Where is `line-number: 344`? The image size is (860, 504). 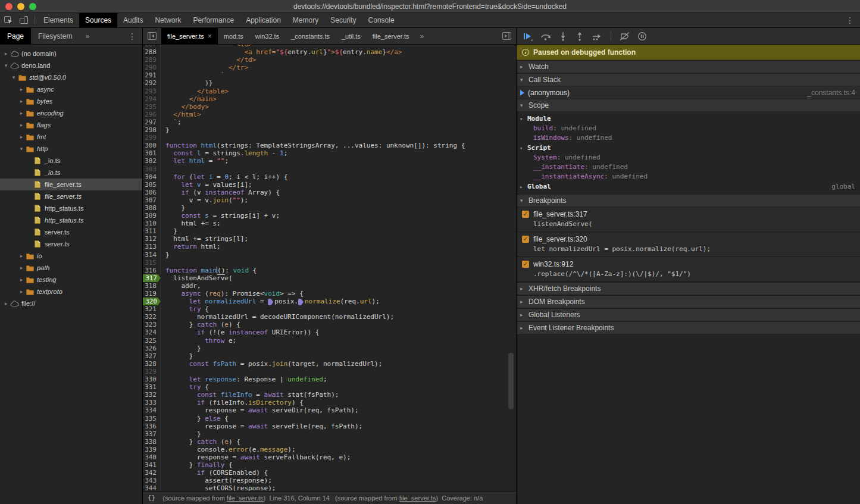 line-number: 344 is located at coordinates (152, 488).